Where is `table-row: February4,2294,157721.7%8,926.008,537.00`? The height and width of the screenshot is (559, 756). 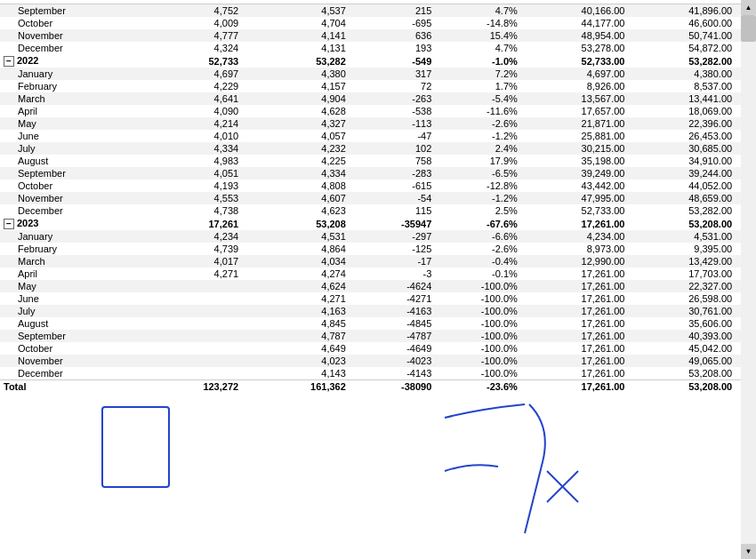
table-row: February4,2294,157721.7%8,926.008,537.00 is located at coordinates (378, 86).